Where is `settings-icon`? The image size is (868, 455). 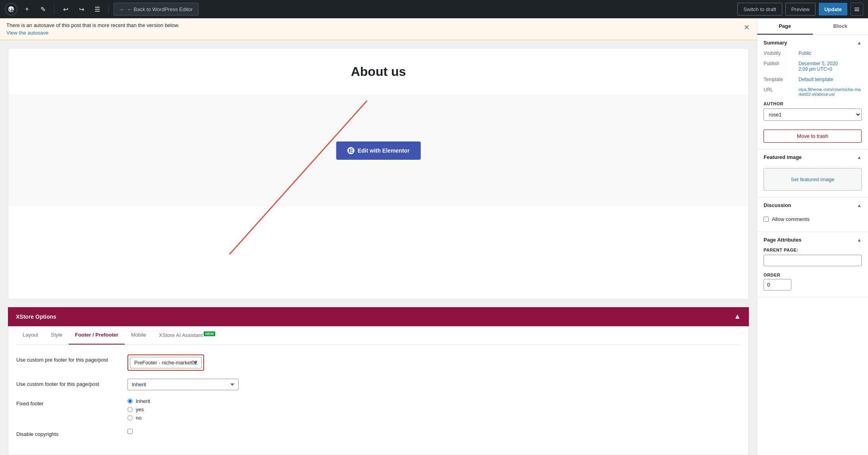
settings-icon is located at coordinates (857, 9).